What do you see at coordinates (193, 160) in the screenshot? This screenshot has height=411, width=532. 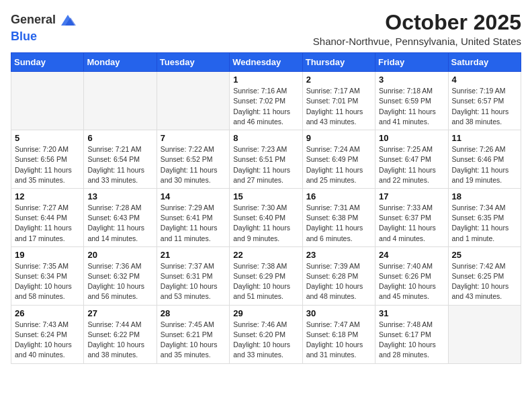 I see `calendar-cell: 7Sunrise: 7:22 AM Sunset: 6:52 PM Daylig…` at bounding box center [193, 160].